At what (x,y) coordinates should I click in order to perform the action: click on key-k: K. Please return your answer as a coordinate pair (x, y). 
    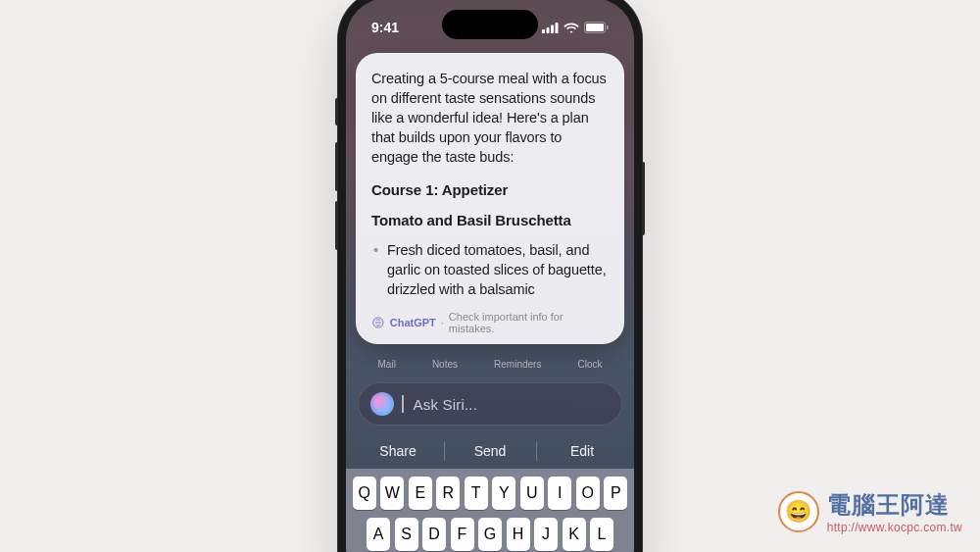
    Looking at the image, I should click on (574, 534).